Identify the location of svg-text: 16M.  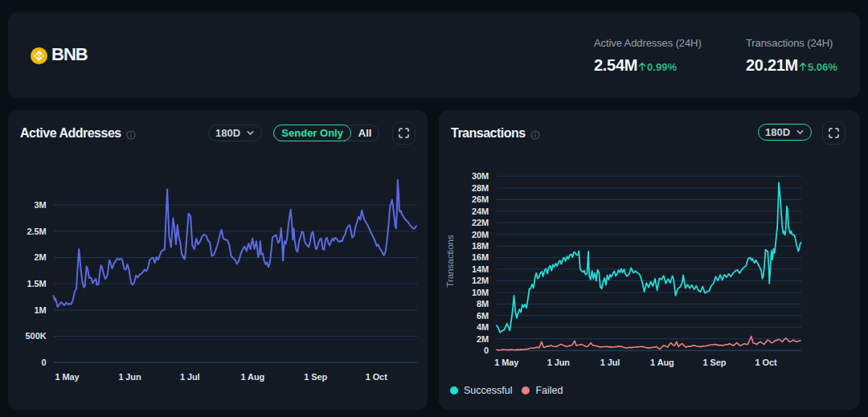
(481, 257).